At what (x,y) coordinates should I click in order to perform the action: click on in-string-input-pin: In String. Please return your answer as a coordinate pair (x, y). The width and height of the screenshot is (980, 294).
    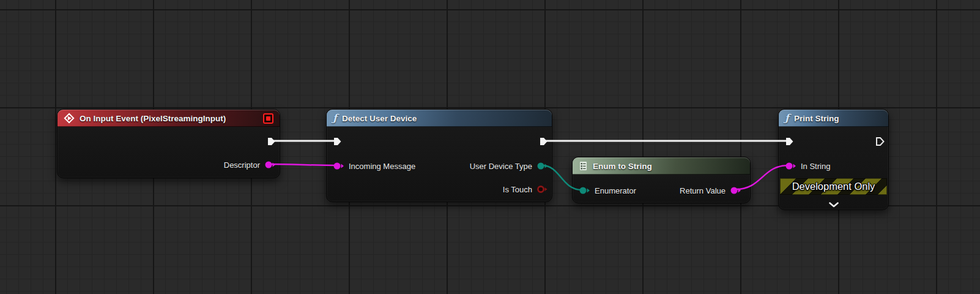
    Looking at the image, I should click on (807, 166).